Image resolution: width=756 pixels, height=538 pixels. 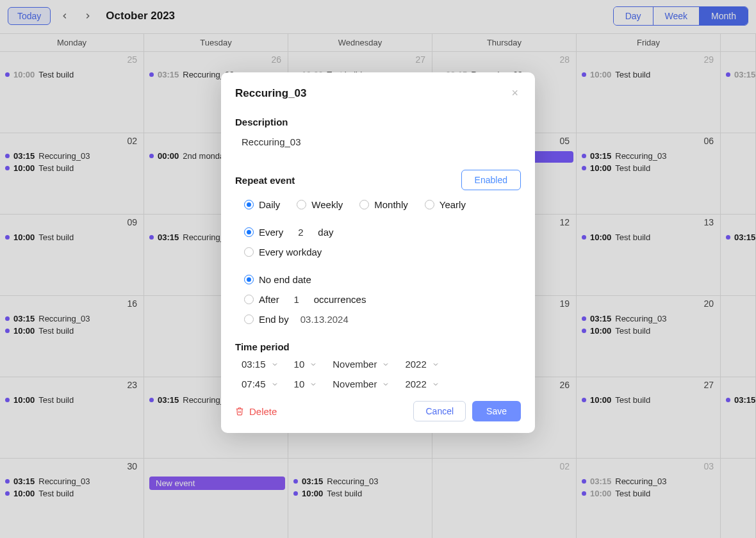 I want to click on tp-start-day: 10, so click(x=306, y=364).